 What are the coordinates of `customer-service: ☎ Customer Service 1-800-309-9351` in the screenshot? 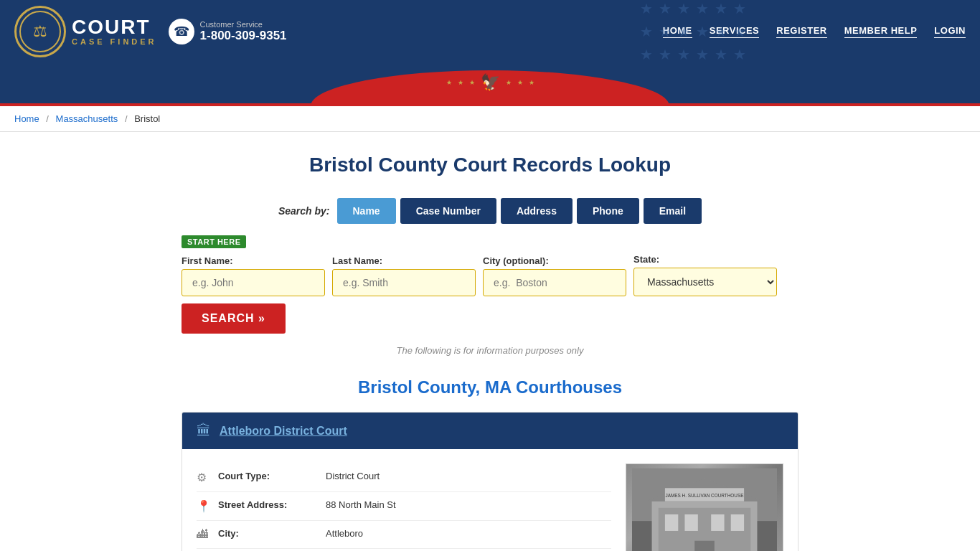 It's located at (228, 32).